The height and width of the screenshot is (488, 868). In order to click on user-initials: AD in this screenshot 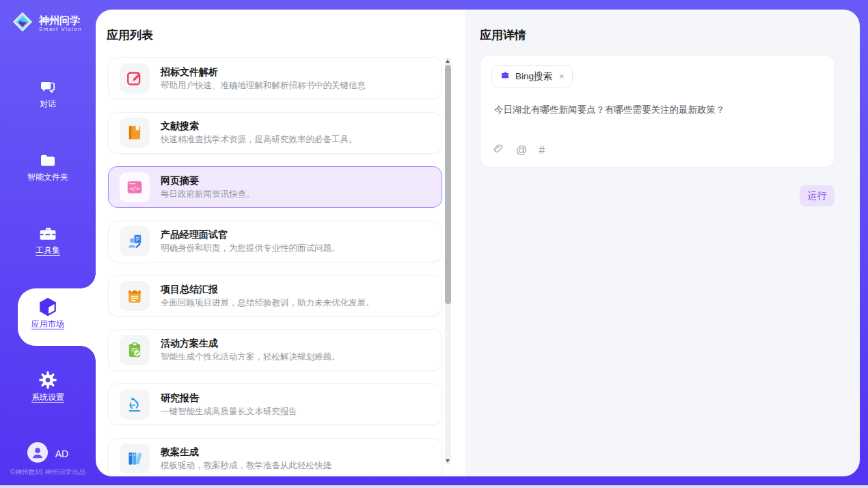, I will do `click(62, 454)`.